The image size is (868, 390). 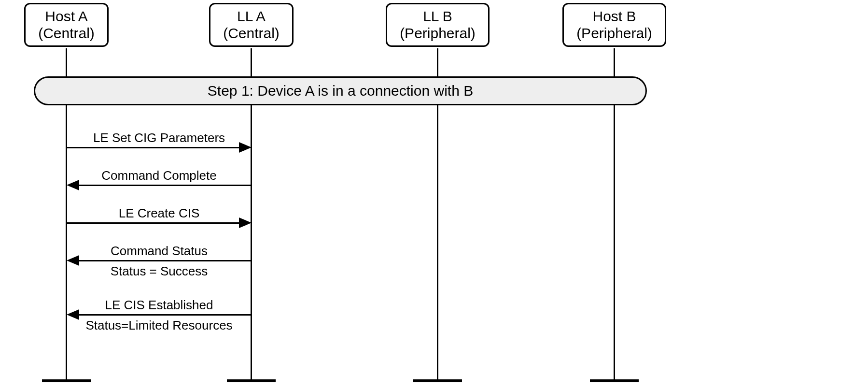 I want to click on step-label: Step 1: Device A is in a connection with…, so click(x=340, y=91).